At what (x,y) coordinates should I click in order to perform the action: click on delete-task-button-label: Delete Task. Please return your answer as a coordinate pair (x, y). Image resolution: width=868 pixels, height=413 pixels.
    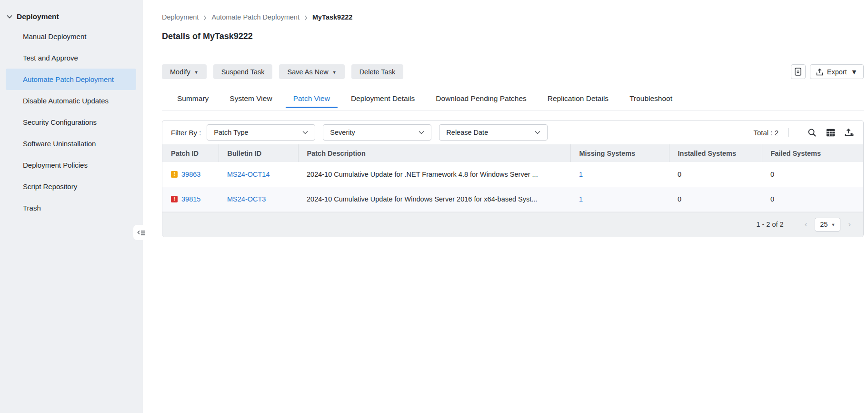
    Looking at the image, I should click on (378, 72).